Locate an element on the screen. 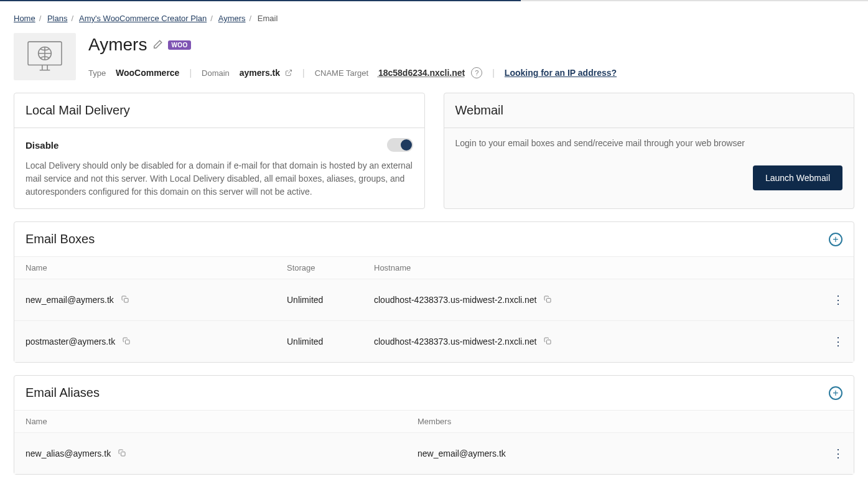 Image resolution: width=868 pixels, height=502 pixels. cname-label: CNAME Target is located at coordinates (342, 73).